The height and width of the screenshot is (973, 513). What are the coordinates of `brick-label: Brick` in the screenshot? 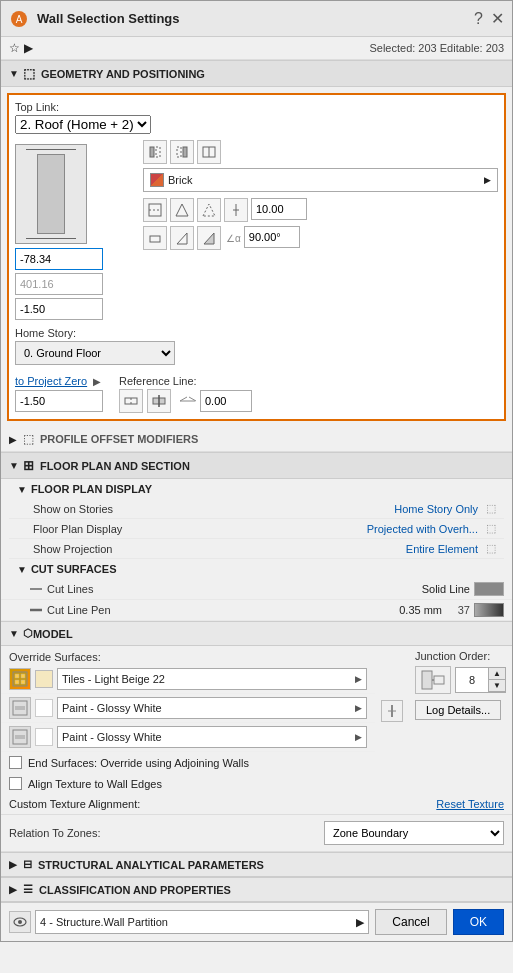 It's located at (180, 180).